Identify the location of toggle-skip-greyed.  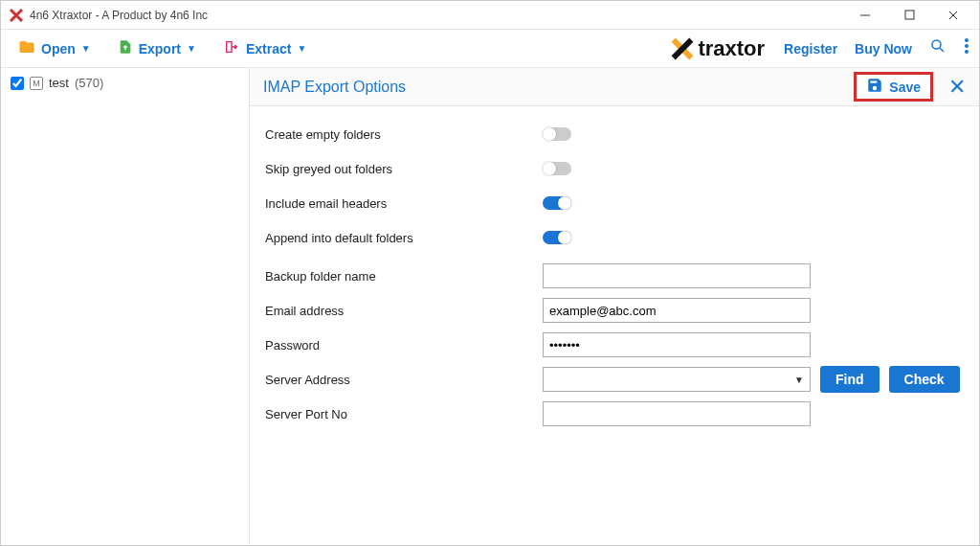
(557, 169).